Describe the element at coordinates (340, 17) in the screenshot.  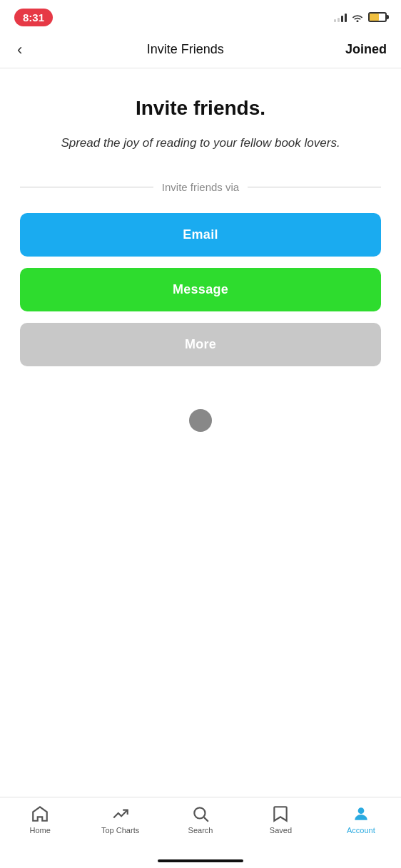
I see `signal-icon` at that location.